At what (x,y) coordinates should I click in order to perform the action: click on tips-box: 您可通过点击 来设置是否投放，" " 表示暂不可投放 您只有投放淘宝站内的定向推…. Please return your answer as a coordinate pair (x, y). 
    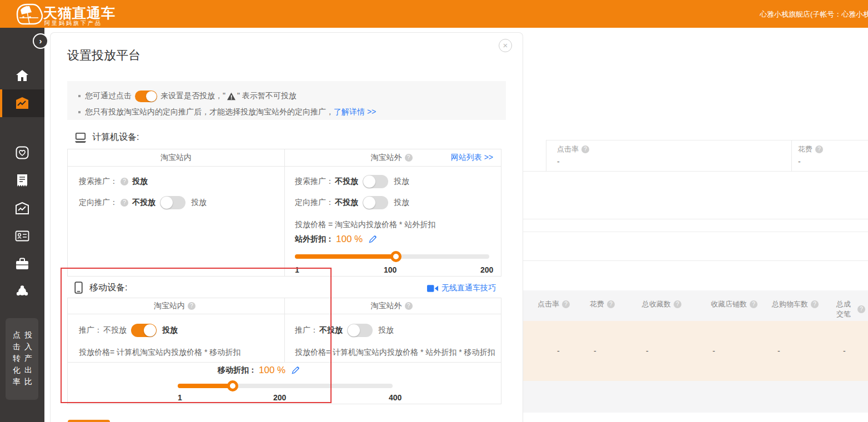
    Looking at the image, I should click on (287, 101).